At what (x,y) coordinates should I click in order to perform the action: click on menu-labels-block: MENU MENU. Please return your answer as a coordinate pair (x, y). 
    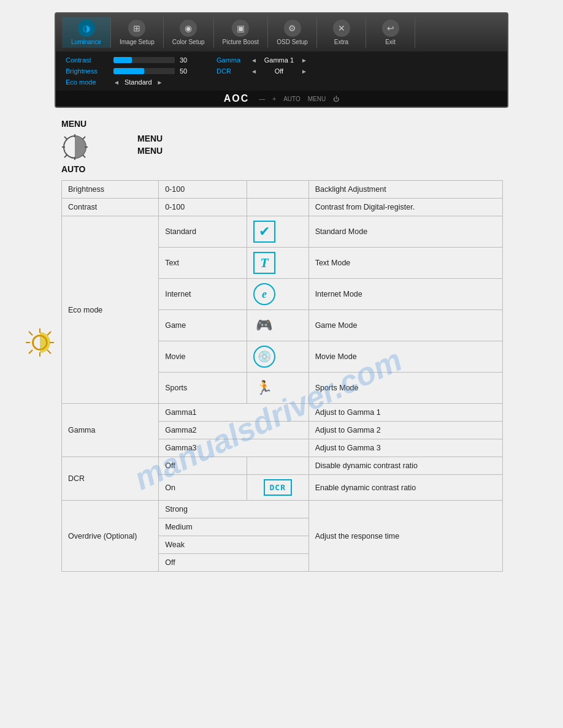
    Looking at the image, I should click on (150, 145).